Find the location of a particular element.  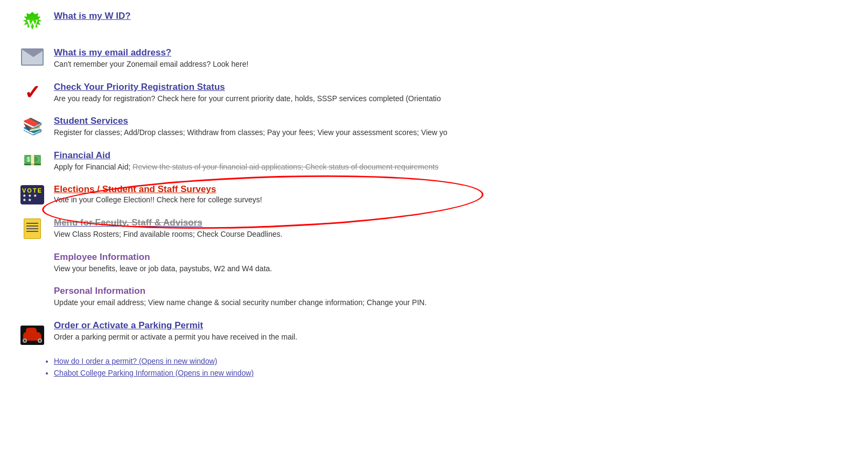

menu-item-faculty-menu: Menu for Faculty, Staff & Advisors View … is located at coordinates (434, 229).